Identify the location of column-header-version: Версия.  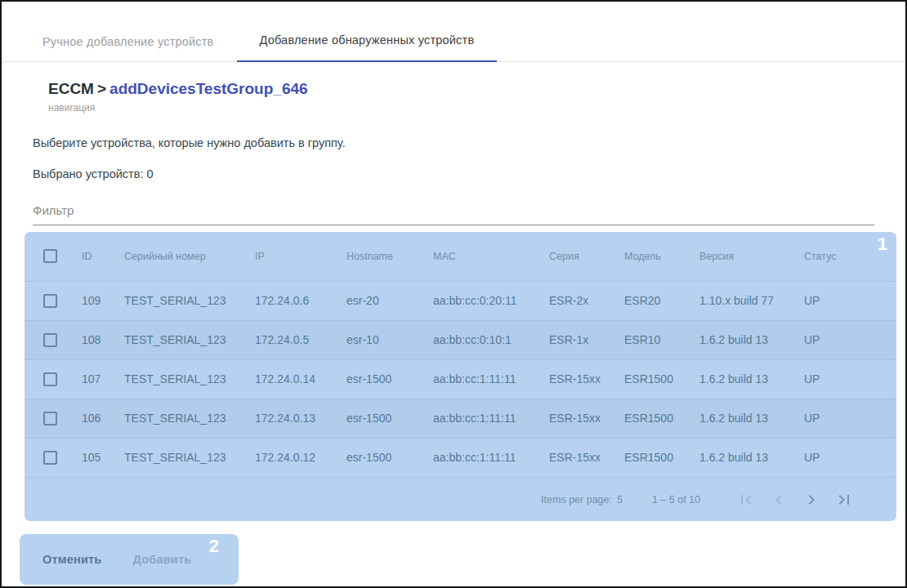
(745, 256).